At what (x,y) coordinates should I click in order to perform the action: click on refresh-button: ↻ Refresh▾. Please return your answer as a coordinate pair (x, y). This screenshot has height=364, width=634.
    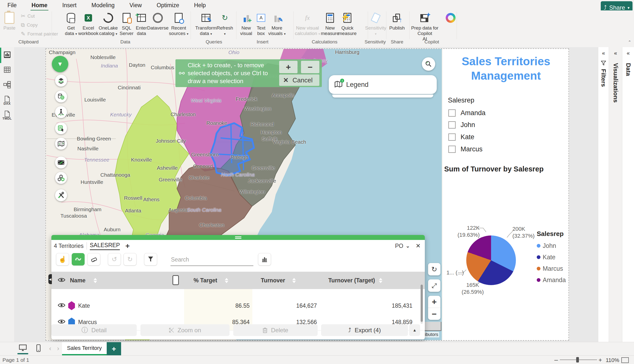
    Looking at the image, I should click on (225, 24).